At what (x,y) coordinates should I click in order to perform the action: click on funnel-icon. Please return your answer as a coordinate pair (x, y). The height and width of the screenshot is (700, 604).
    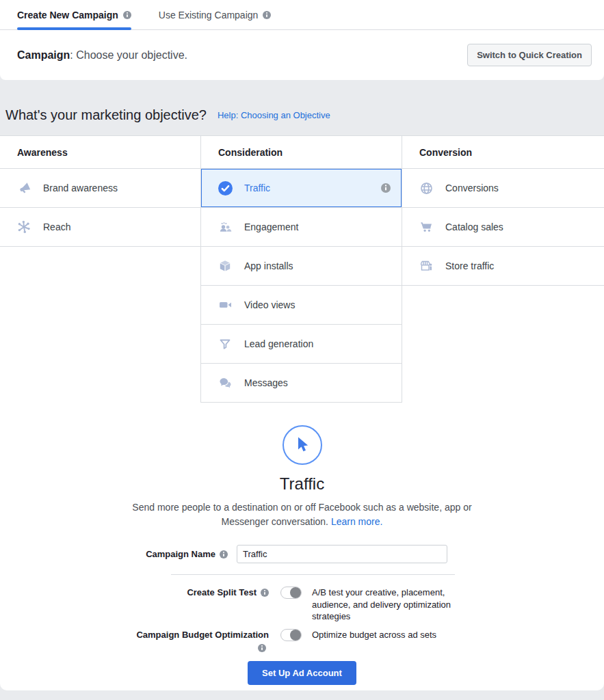
    Looking at the image, I should click on (226, 344).